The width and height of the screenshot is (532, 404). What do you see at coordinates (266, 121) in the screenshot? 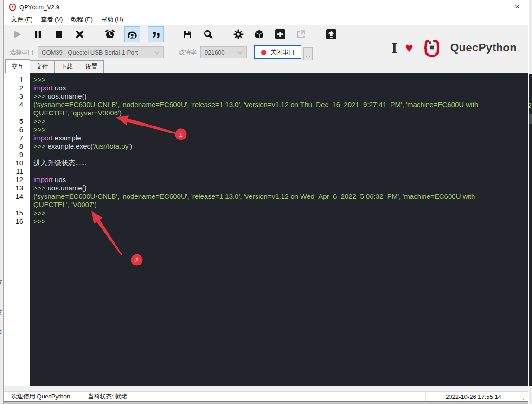
I see `terminal-row: 5>>>` at bounding box center [266, 121].